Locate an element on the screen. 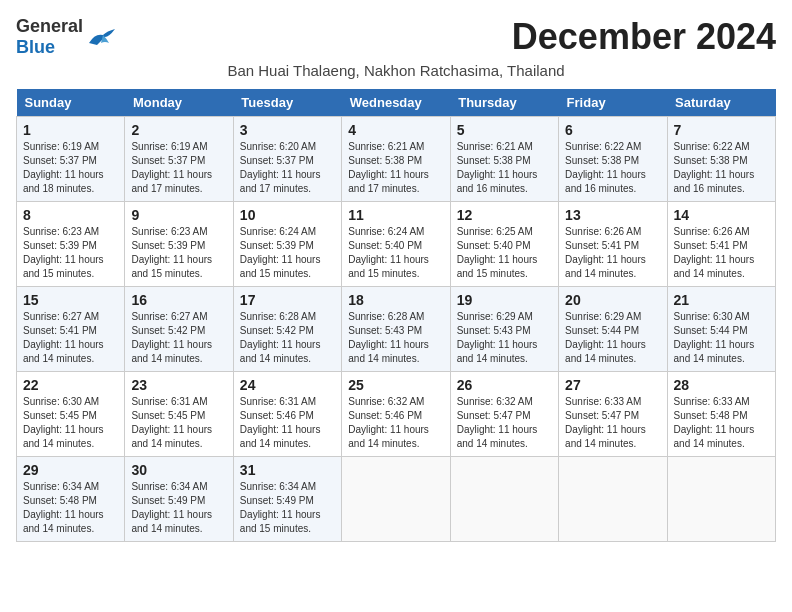 The height and width of the screenshot is (612, 792). calendar-cell: 20 Sunrise: 6:29 AM Sunset: 5:44 PM Dayl… is located at coordinates (613, 330).